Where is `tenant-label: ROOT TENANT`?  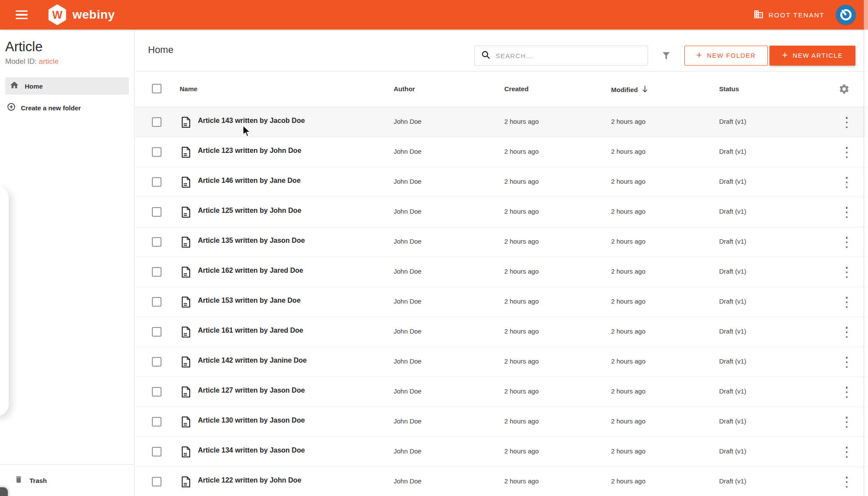 tenant-label: ROOT TENANT is located at coordinates (797, 15).